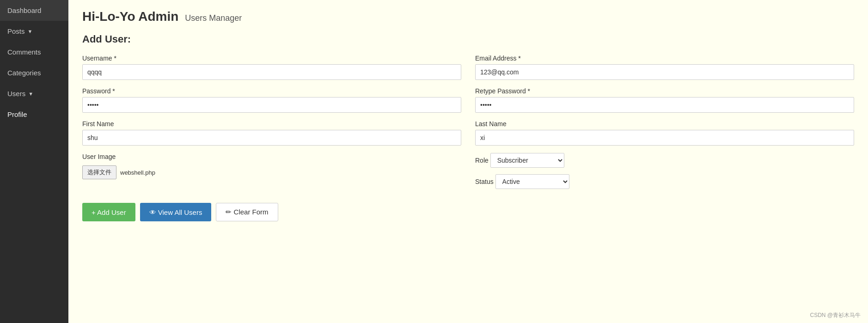 Image resolution: width=868 pixels, height=323 pixels. Describe the element at coordinates (484, 182) in the screenshot. I see `status-label: Status` at that location.